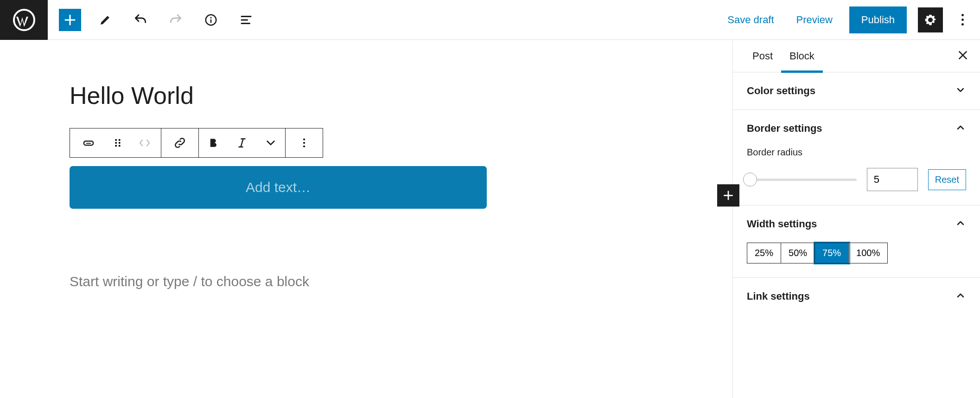  What do you see at coordinates (105, 20) in the screenshot?
I see `edit-mode-button` at bounding box center [105, 20].